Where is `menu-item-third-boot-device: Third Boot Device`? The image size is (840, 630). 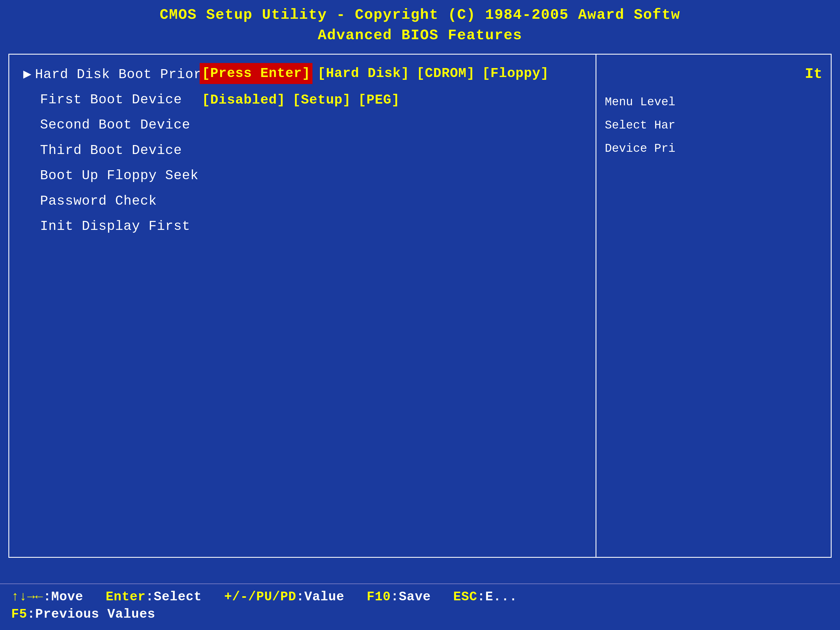 menu-item-third-boot-device: Third Boot Device is located at coordinates (302, 150).